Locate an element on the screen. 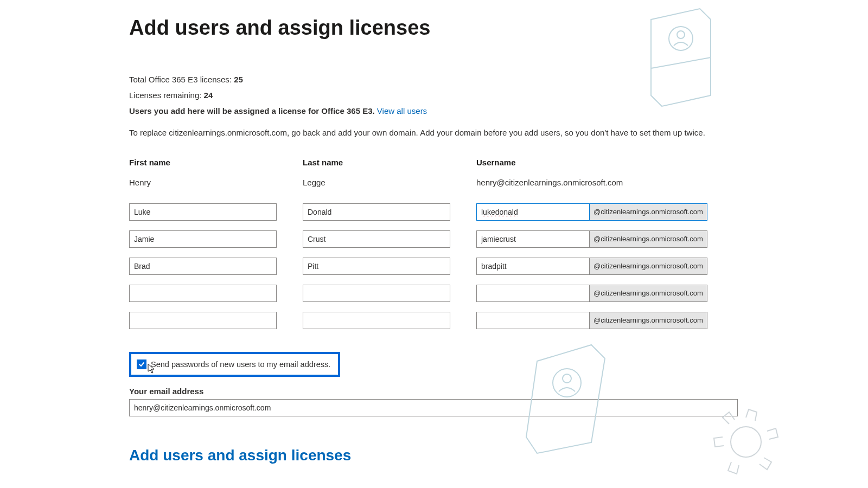 The width and height of the screenshot is (868, 488). checkmark-icon is located at coordinates (142, 364).